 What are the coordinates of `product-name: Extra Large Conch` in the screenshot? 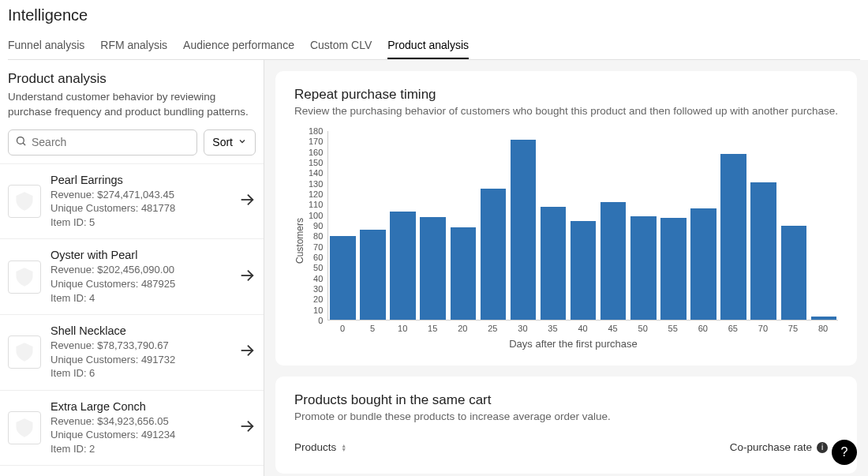 It's located at (141, 407).